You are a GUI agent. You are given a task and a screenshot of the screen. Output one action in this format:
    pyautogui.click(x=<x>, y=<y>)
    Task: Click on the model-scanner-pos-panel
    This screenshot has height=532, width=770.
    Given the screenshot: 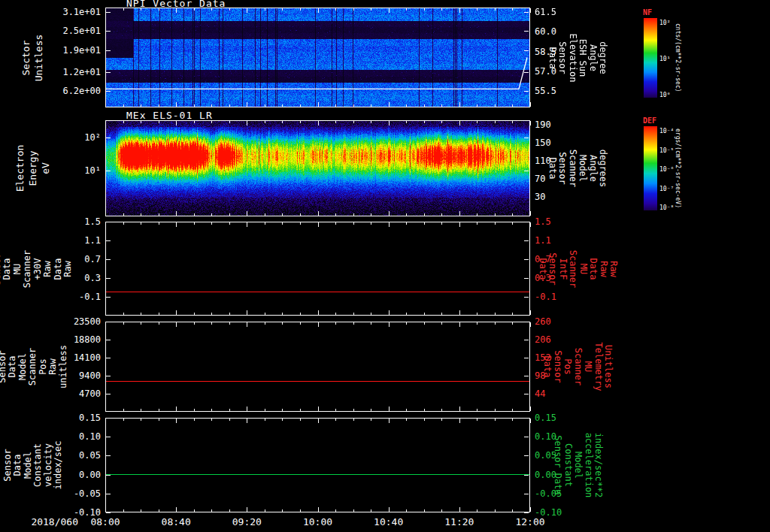 What is the action you would take?
    pyautogui.click(x=317, y=367)
    